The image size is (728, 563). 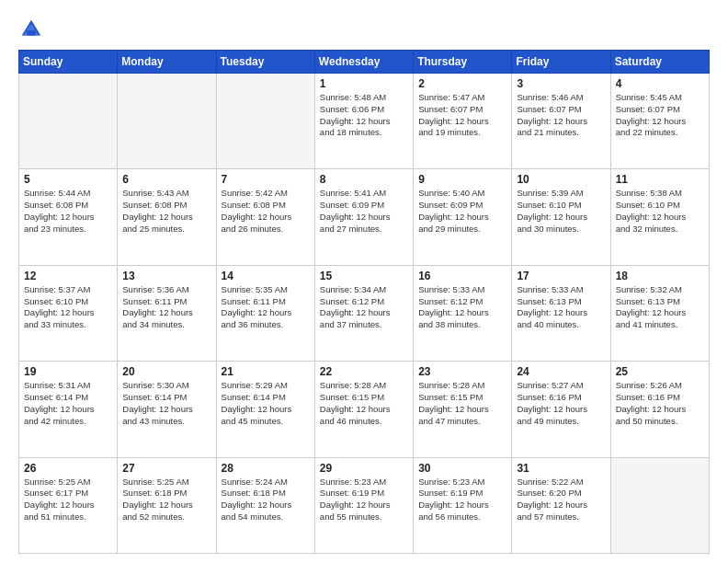 What do you see at coordinates (265, 409) in the screenshot?
I see `calendar-cell: 21Sunrise: 5:29 AM Sunset: 6:14 PM Dayli…` at bounding box center [265, 409].